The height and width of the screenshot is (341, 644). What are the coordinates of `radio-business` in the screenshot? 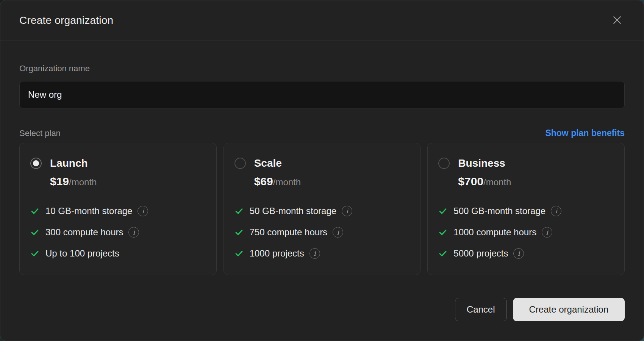 It's located at (444, 163).